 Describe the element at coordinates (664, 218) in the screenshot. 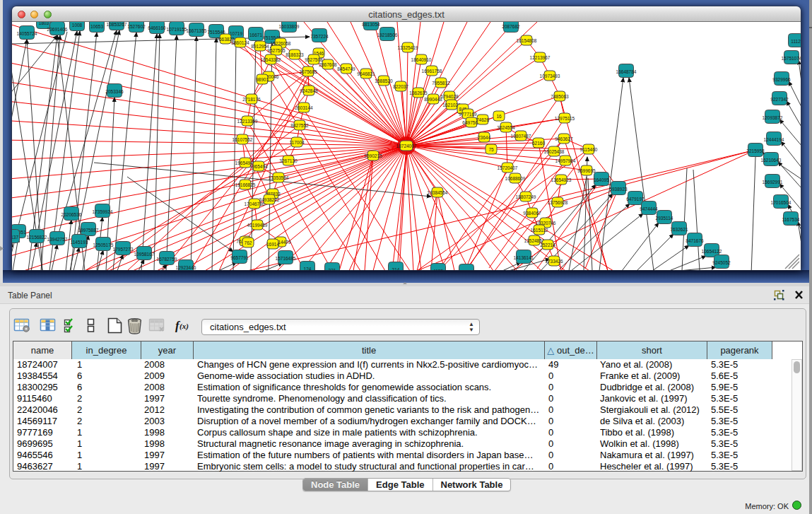

I see `svg-text: 2935114` at that location.